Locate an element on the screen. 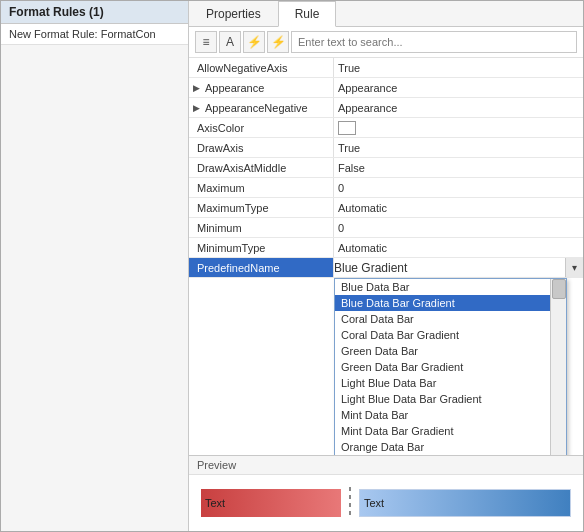 This screenshot has height=532, width=584. dropdown-option-0: Blue Data Bar is located at coordinates (450, 287).